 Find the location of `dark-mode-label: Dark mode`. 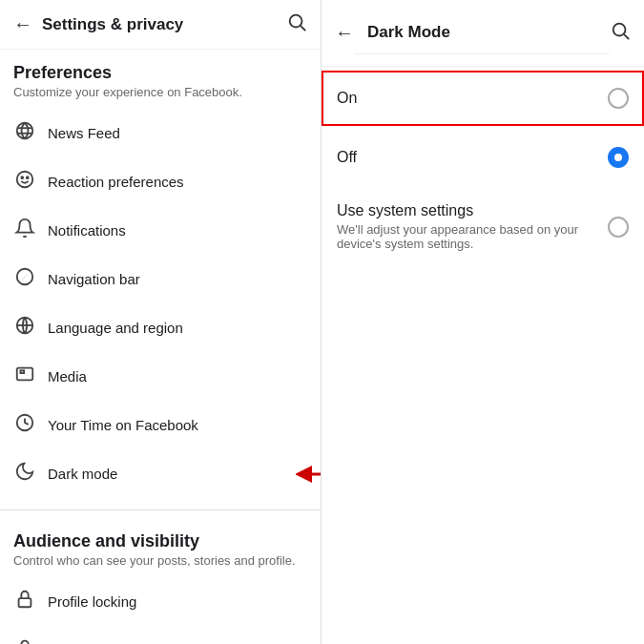

dark-mode-label: Dark mode is located at coordinates (82, 473).